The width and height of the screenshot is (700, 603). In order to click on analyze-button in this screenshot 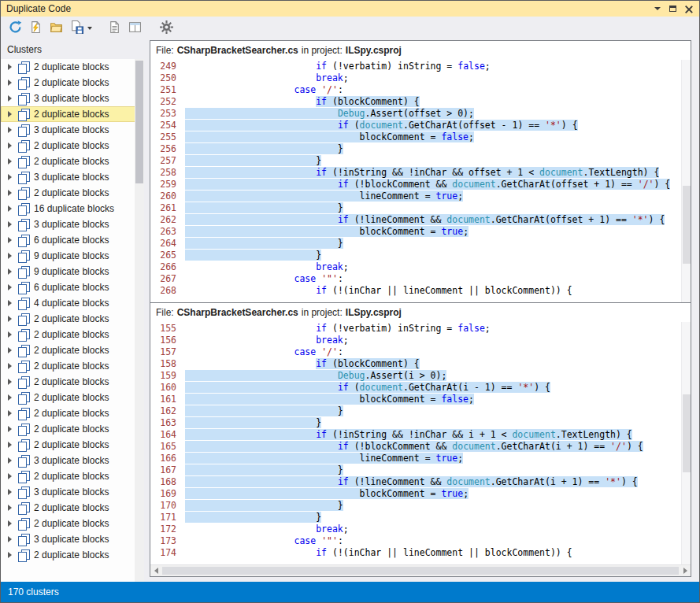, I will do `click(35, 28)`.